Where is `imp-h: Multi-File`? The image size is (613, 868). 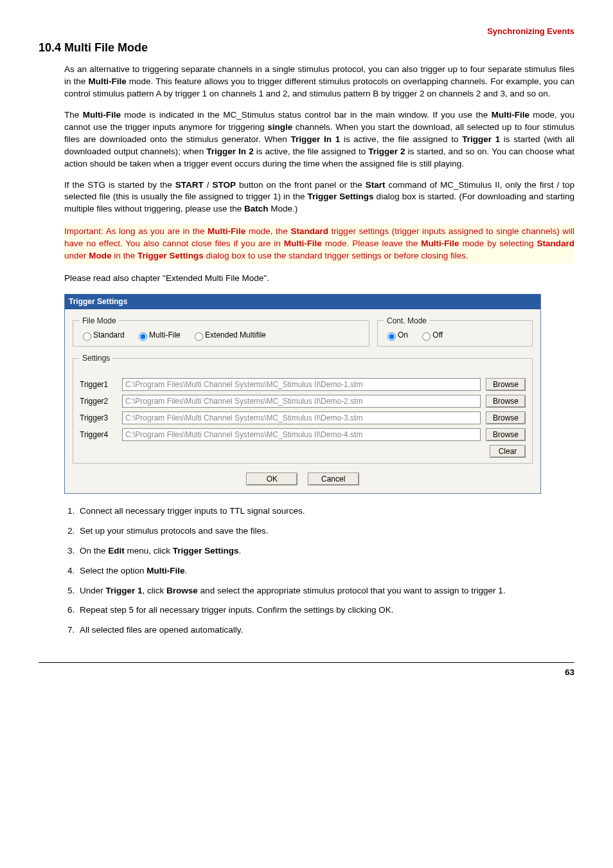 imp-h: Multi-File is located at coordinates (440, 243).